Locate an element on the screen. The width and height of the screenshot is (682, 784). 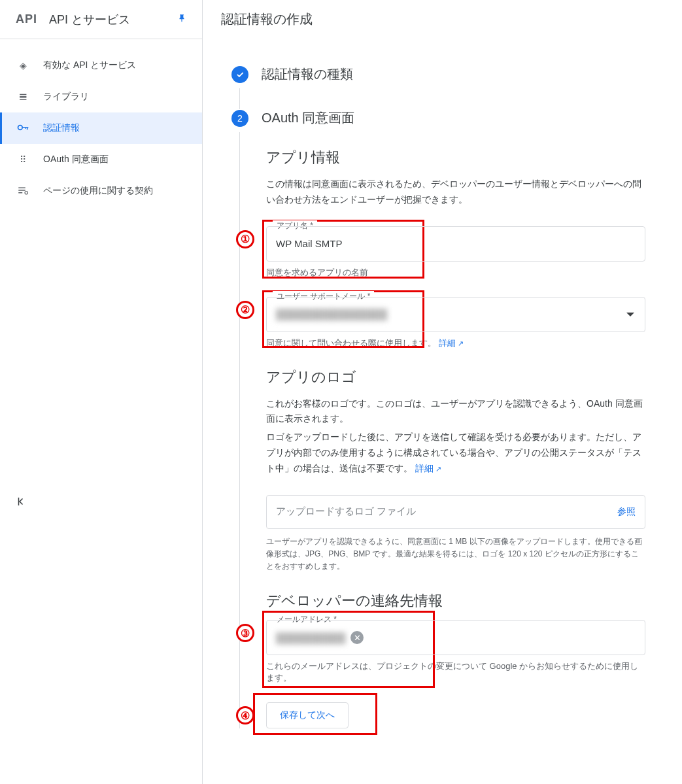
annotation-1: ① is located at coordinates (245, 239).